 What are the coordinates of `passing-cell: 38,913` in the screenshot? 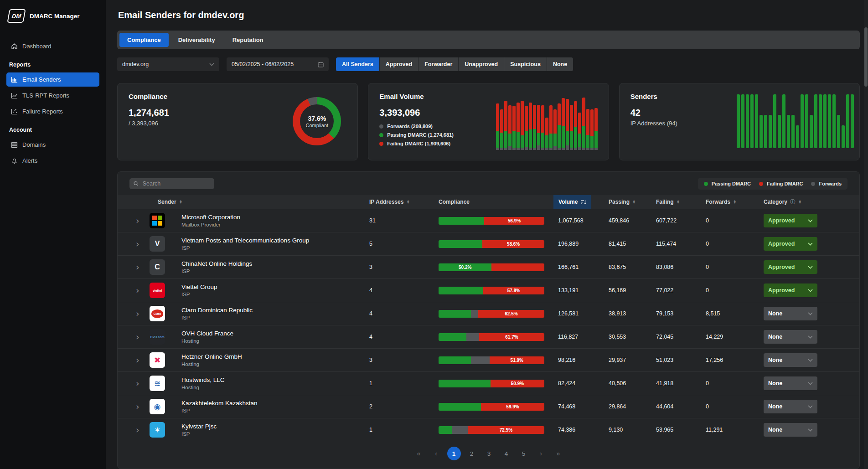 It's located at (627, 314).